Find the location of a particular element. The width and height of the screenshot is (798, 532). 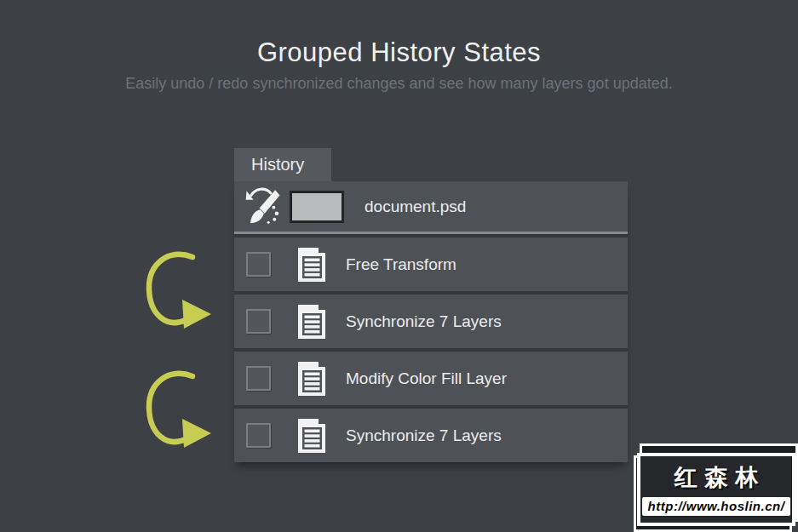

history-state-label: Modify Color Fill Layer is located at coordinates (426, 379).